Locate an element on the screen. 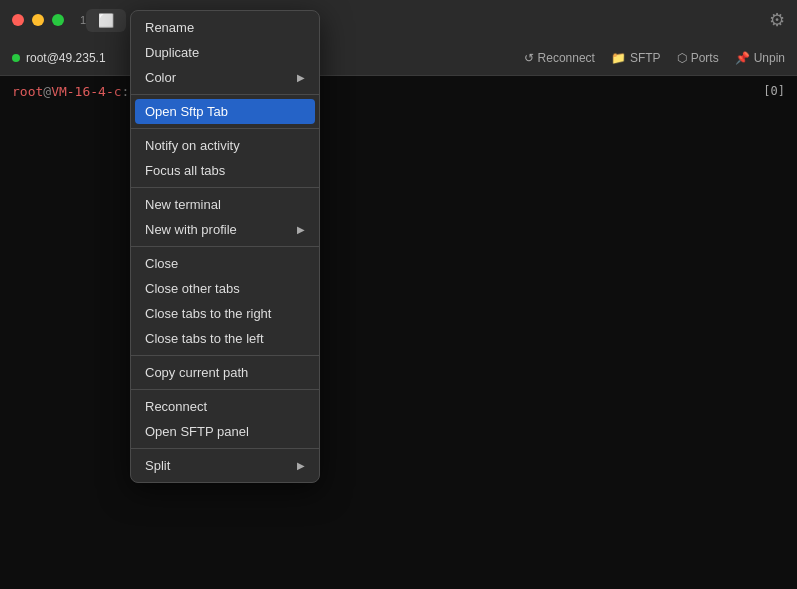  menu-item-close-tabs-left: Close tabs to the left is located at coordinates (225, 338).